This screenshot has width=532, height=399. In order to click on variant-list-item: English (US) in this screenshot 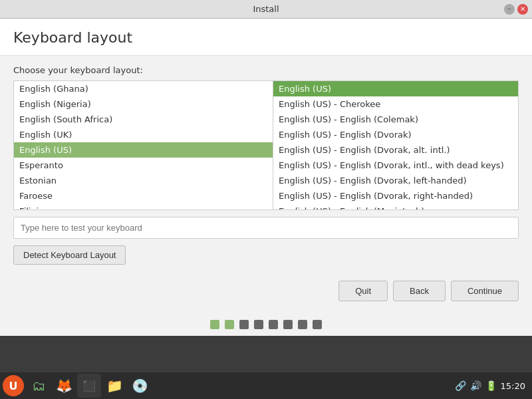, I will do `click(396, 89)`.